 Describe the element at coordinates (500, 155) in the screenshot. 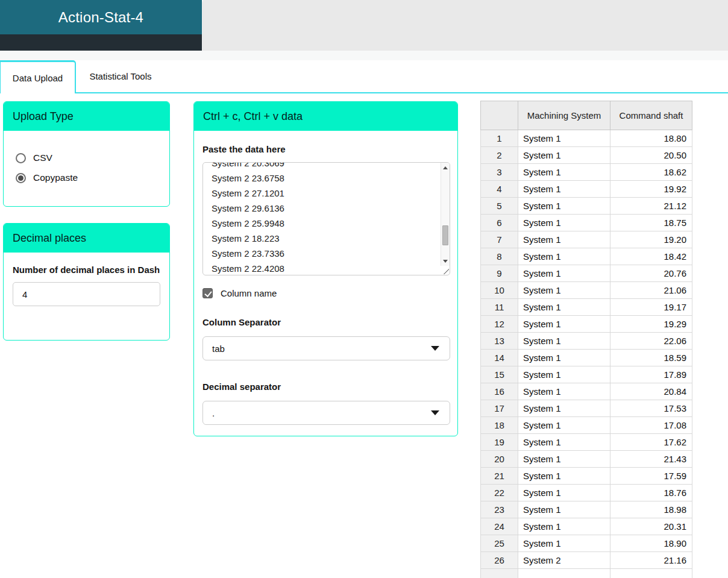

I see `row-index-cell: 2` at that location.